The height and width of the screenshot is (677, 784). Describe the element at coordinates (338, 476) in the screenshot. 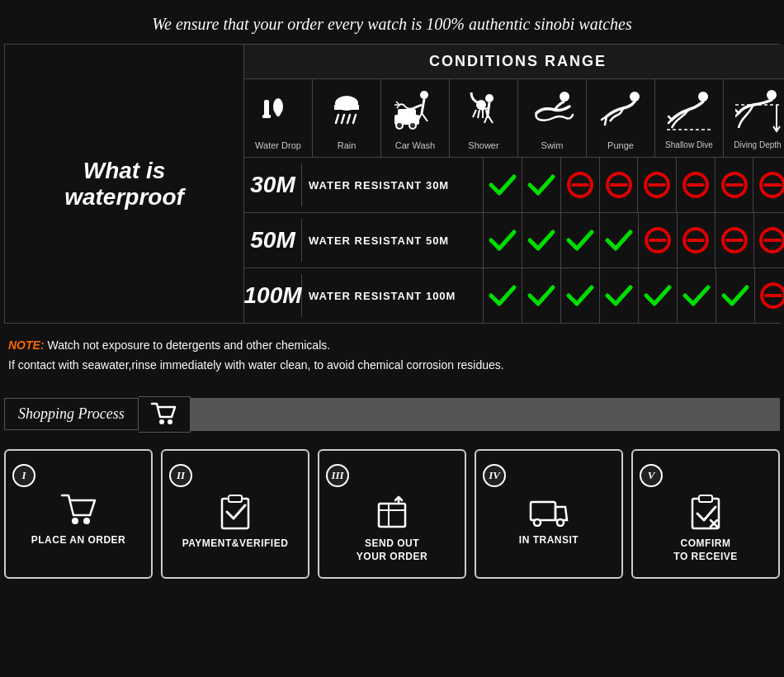

I see `step-number: III` at that location.